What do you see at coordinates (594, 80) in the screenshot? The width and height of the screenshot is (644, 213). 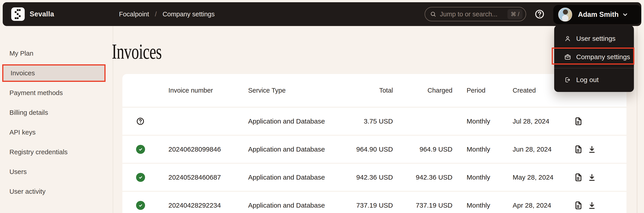 I see `menu-item-log-out: Log out` at bounding box center [594, 80].